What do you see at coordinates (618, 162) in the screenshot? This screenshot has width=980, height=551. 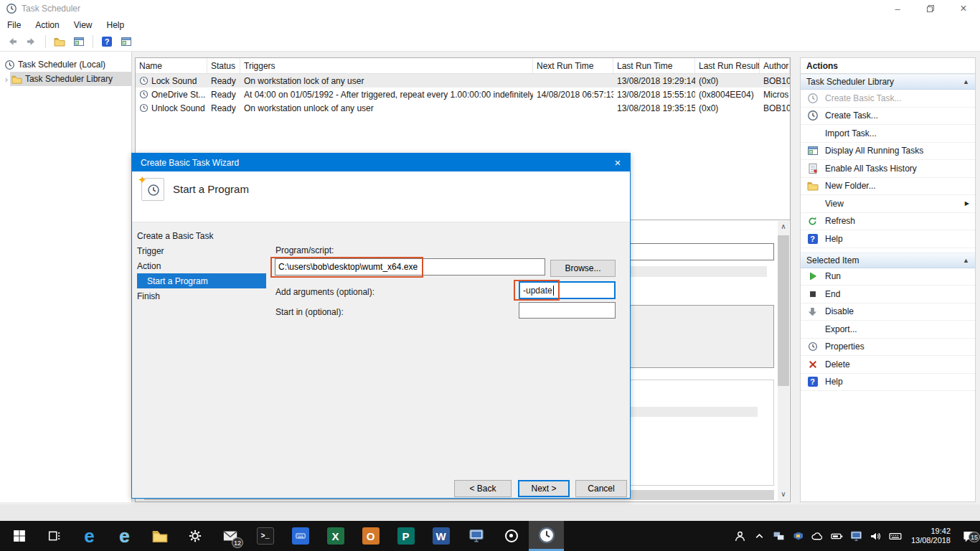 I see `wizard-close-icon: ×` at bounding box center [618, 162].